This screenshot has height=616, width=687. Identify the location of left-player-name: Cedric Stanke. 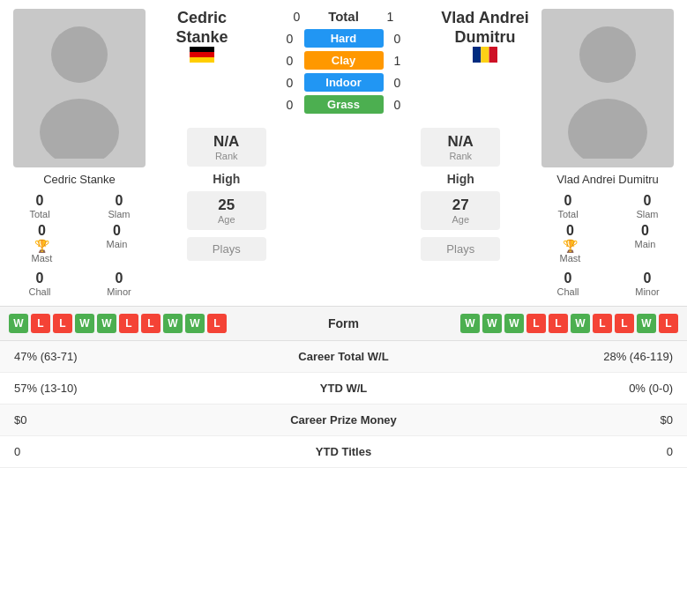
(79, 180).